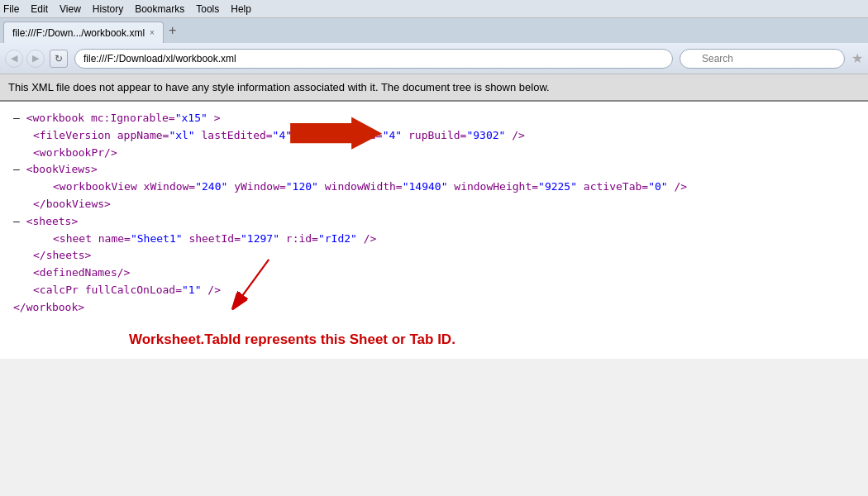  Describe the element at coordinates (14, 58) in the screenshot. I see `back-icon: ◀` at that location.